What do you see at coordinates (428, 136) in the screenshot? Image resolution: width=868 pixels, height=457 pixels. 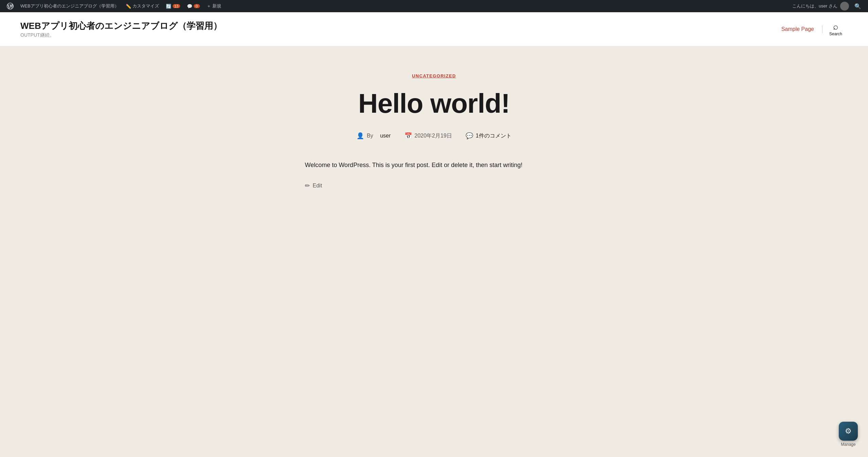 I see `post-date-meta: 📅 2020年2月19日` at bounding box center [428, 136].